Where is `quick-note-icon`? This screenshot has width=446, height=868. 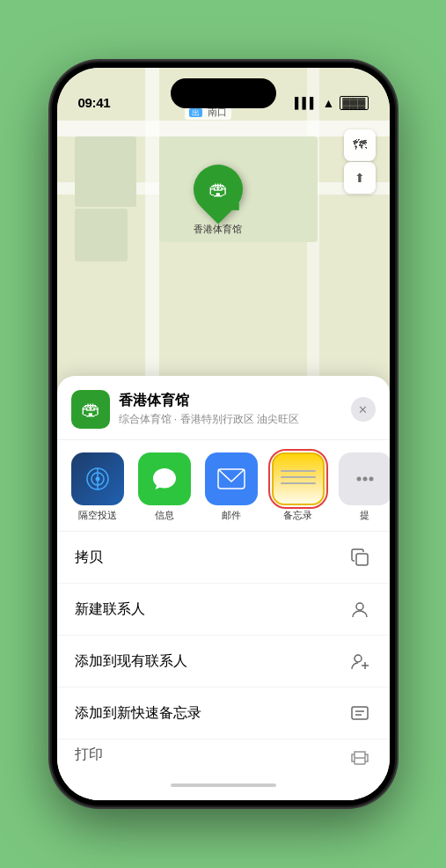 quick-note-icon is located at coordinates (360, 713).